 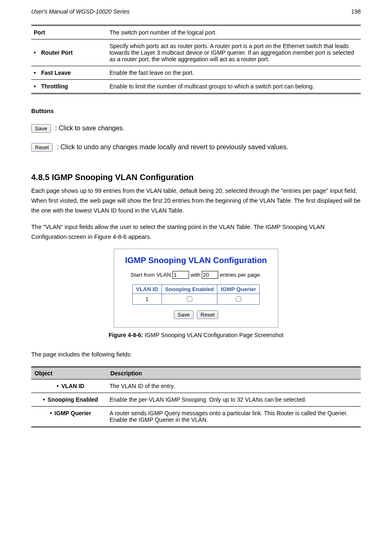 What do you see at coordinates (196, 178) in the screenshot?
I see `section-heading: 4.8.5 IGMP Snooping VLAN Configuration` at bounding box center [196, 178].